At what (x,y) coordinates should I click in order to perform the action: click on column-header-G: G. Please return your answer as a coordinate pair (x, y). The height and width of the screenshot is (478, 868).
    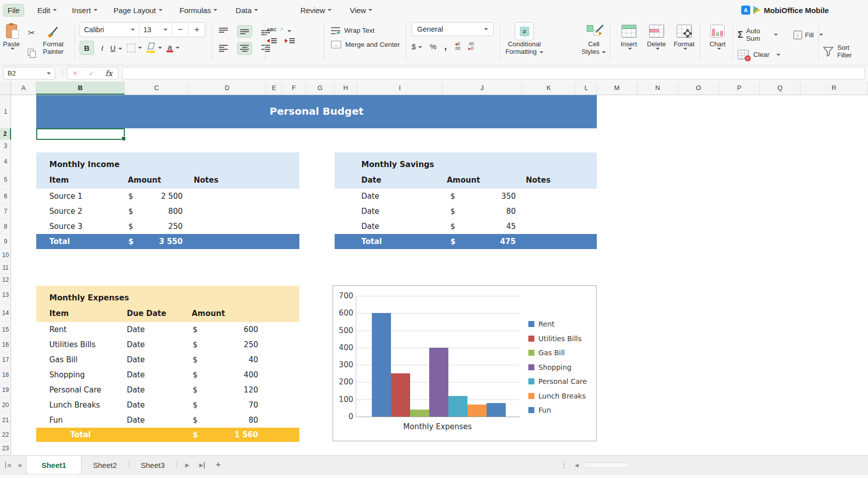
    Looking at the image, I should click on (320, 88).